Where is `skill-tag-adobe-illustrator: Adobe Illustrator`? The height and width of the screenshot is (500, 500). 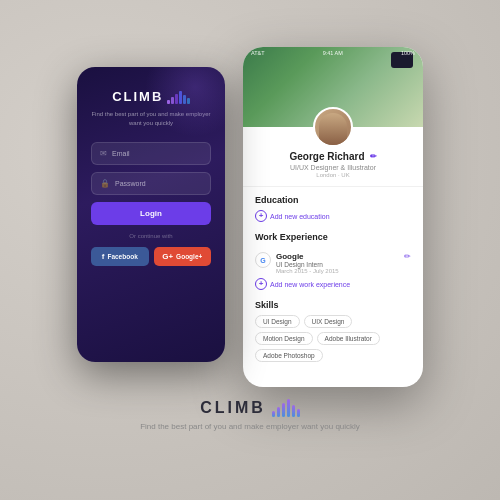 skill-tag-adobe-illustrator: Adobe Illustrator is located at coordinates (348, 338).